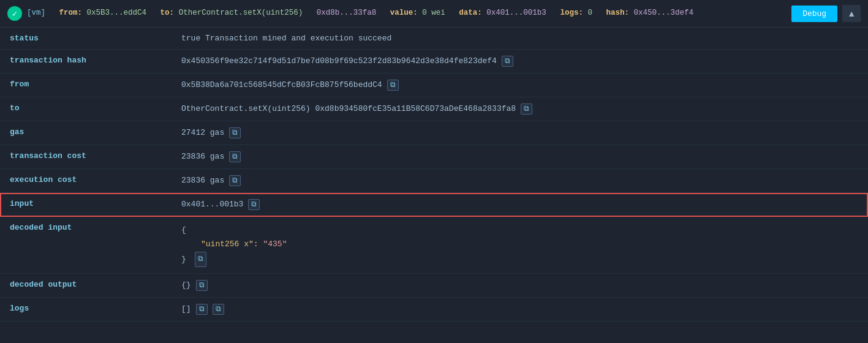 This screenshot has height=343, width=868. What do you see at coordinates (519, 86) in the screenshot?
I see `value-from: 0x5B38Da6a701c568545dCfcB03FcB875f56bedd…` at bounding box center [519, 86].